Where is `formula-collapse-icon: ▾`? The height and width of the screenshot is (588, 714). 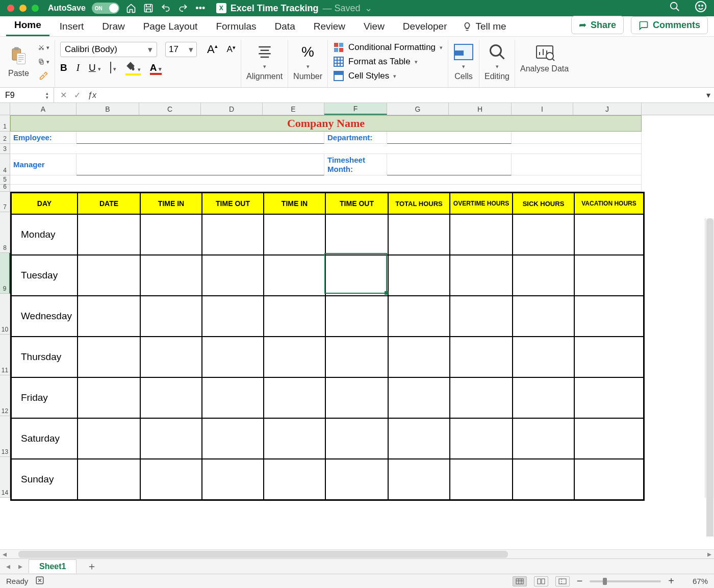 formula-collapse-icon: ▾ is located at coordinates (708, 95).